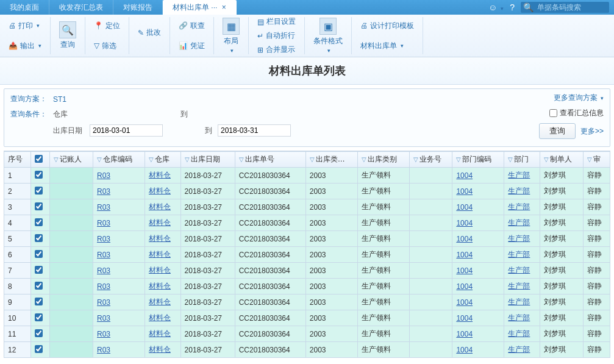  Describe the element at coordinates (254, 130) in the screenshot. I see `date-to-input` at that location.